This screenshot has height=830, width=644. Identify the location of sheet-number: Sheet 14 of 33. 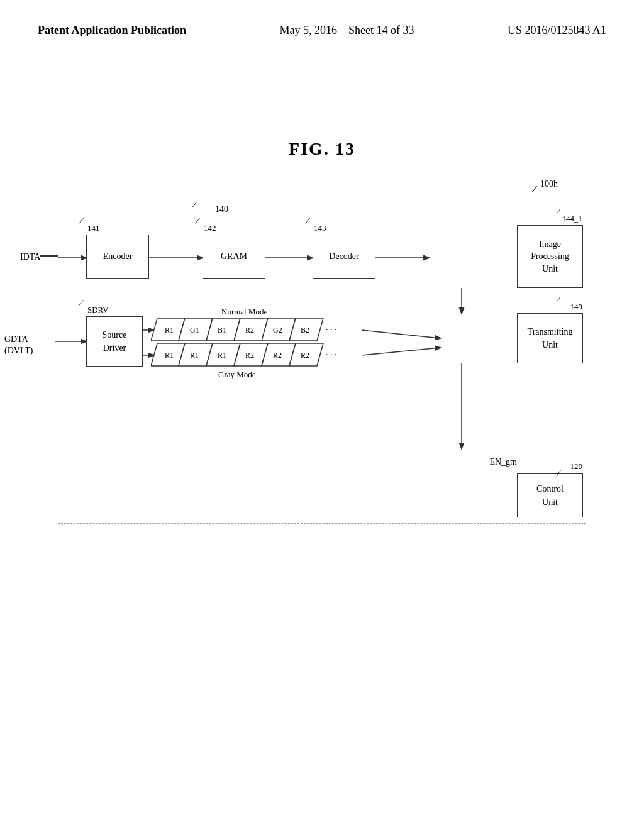
(381, 30).